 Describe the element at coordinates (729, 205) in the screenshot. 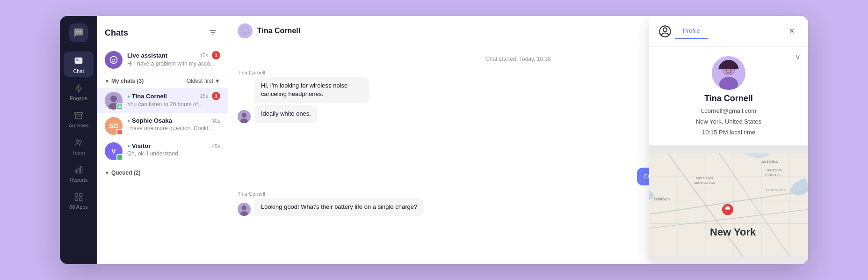

I see `map-svg: ASTORIA JACKSON HEIGHTS MIDTOWN MANHATTA…` at that location.